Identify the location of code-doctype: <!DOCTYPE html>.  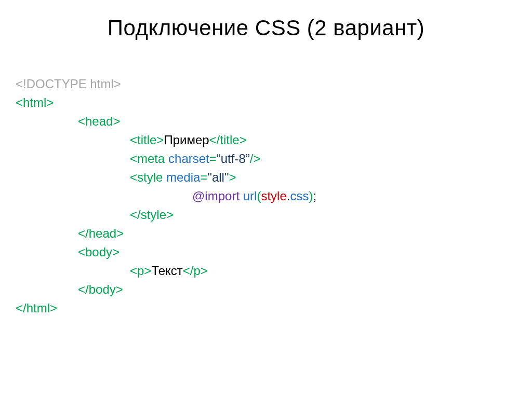
(69, 84).